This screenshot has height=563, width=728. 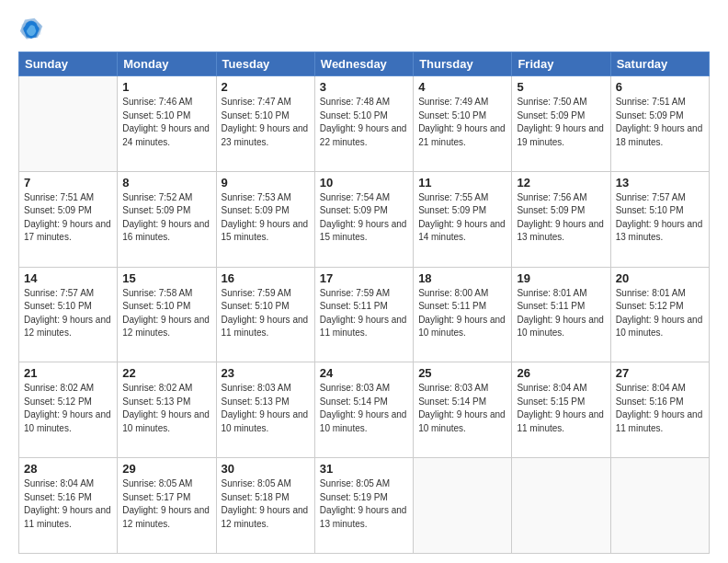 What do you see at coordinates (166, 504) in the screenshot?
I see `day-info: Sunrise: 8:05 AMSunset: 5:17 PMDaylight:…` at bounding box center [166, 504].